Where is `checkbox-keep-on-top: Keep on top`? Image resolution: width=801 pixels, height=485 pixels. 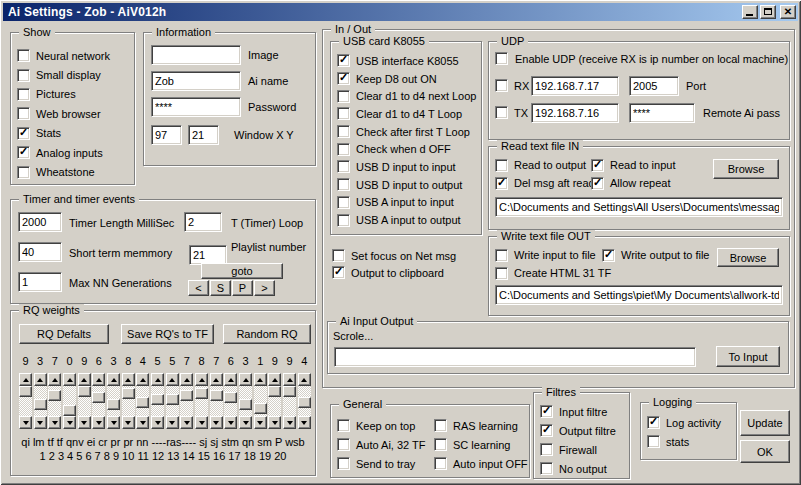
checkbox-keep-on-top: Keep on top is located at coordinates (386, 426).